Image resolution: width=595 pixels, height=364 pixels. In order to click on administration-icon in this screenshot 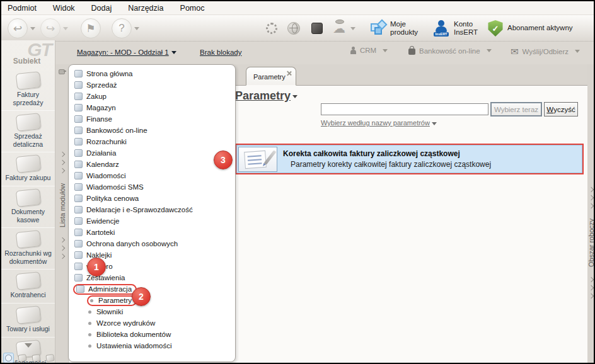, I will do `click(81, 289)`.